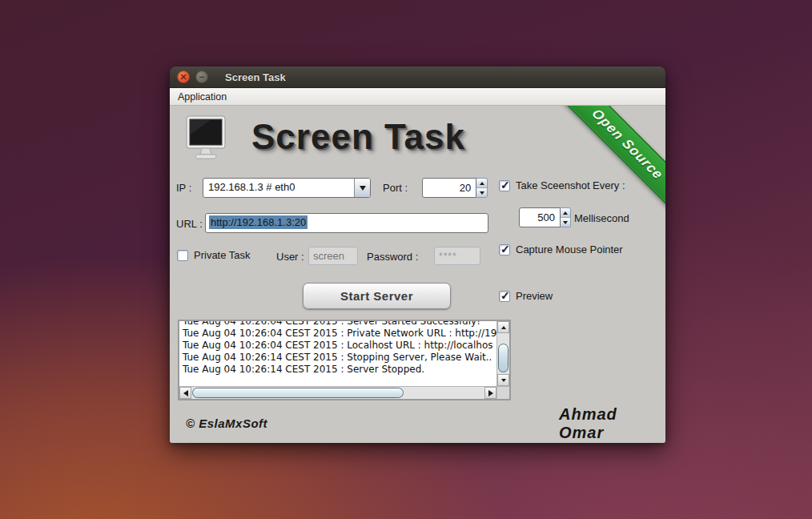  I want to click on log-line: Tue Aug 04 10:26:04 CEST 2015 : Server S…, so click(340, 324).